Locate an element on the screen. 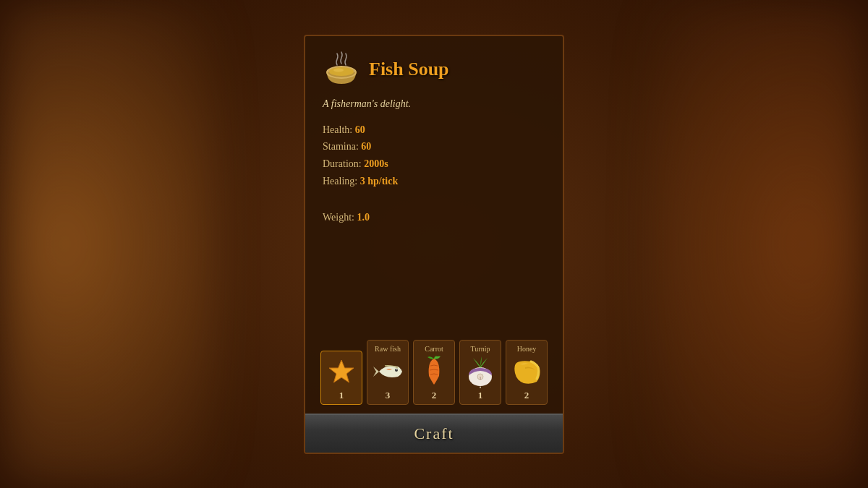  star-icon-container is located at coordinates (341, 372).